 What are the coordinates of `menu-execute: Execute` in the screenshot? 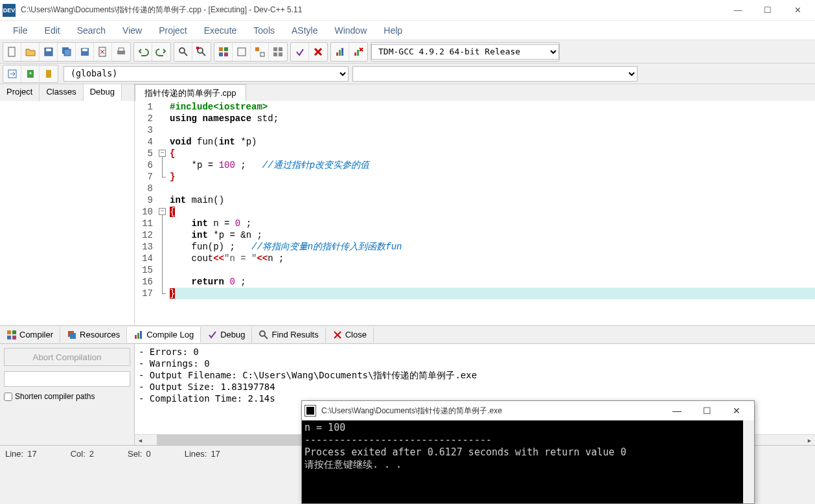 It's located at (220, 30).